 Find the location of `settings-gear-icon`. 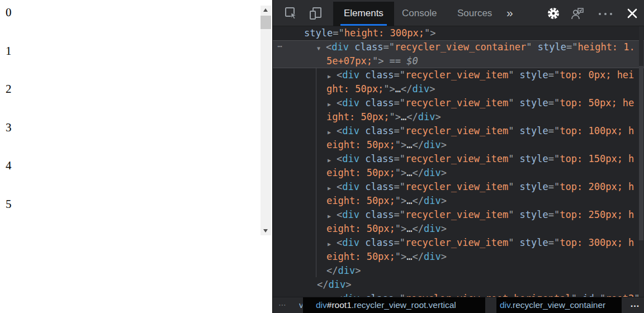

settings-gear-icon is located at coordinates (553, 13).